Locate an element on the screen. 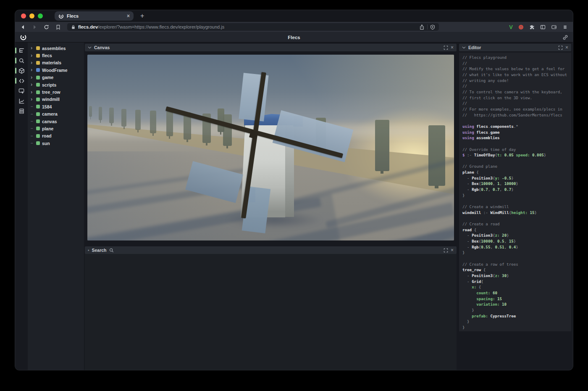  v-extension-icon: V is located at coordinates (511, 27).